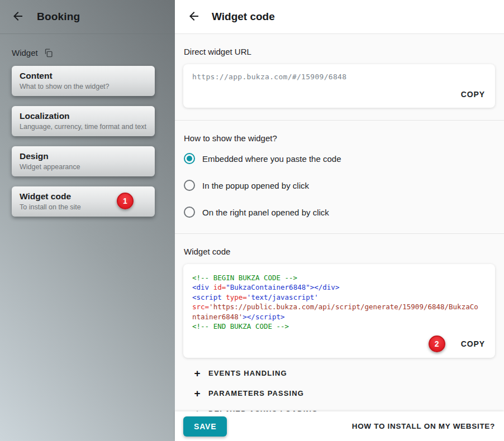 Image resolution: width=504 pixels, height=441 pixels. What do you see at coordinates (339, 94) in the screenshot?
I see `url-card-actions: COPY` at bounding box center [339, 94].